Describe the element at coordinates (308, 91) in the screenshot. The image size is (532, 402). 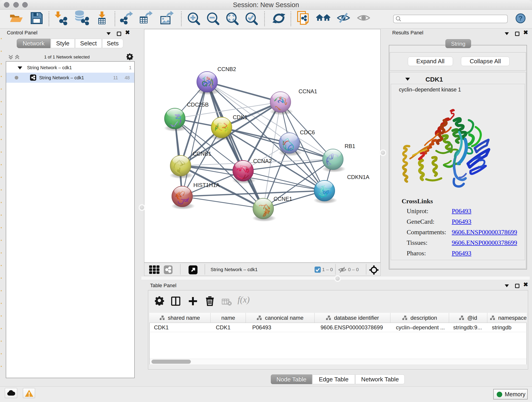
I see `svg-text: CCNA1` at that location.